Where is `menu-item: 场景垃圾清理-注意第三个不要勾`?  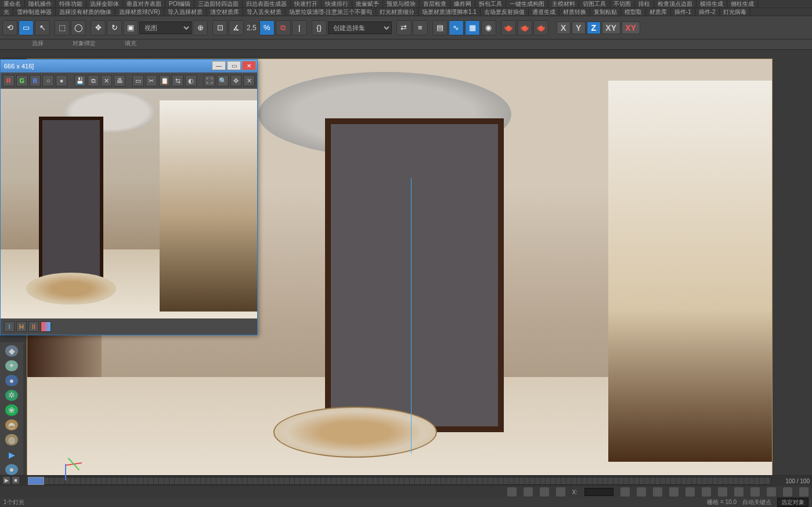
menu-item: 场景垃圾清理-注意第三个不要勾 is located at coordinates (331, 12).